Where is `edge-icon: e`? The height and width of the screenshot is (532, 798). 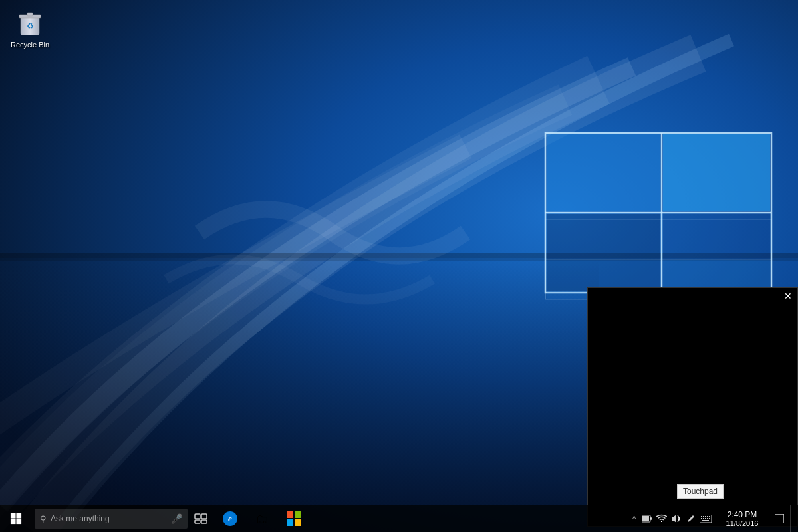 edge-icon: e is located at coordinates (230, 519).